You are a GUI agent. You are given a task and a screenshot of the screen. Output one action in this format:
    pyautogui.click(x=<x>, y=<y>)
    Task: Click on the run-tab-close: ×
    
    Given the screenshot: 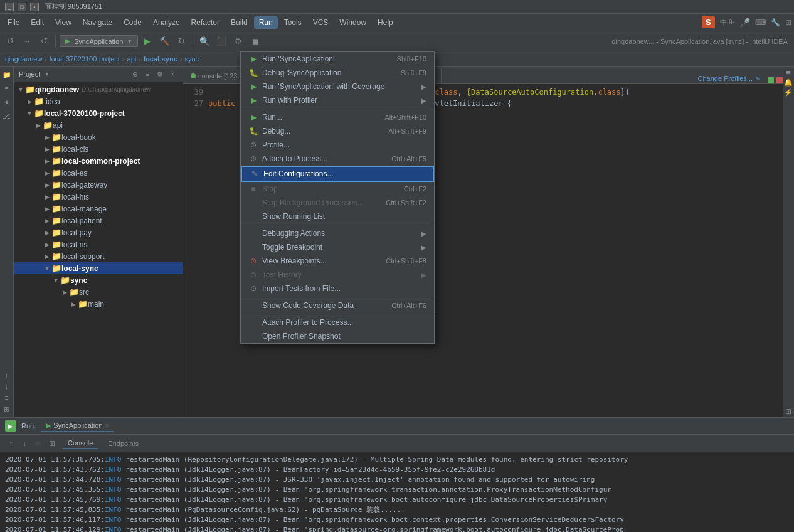 What is the action you would take?
    pyautogui.click(x=107, y=425)
    